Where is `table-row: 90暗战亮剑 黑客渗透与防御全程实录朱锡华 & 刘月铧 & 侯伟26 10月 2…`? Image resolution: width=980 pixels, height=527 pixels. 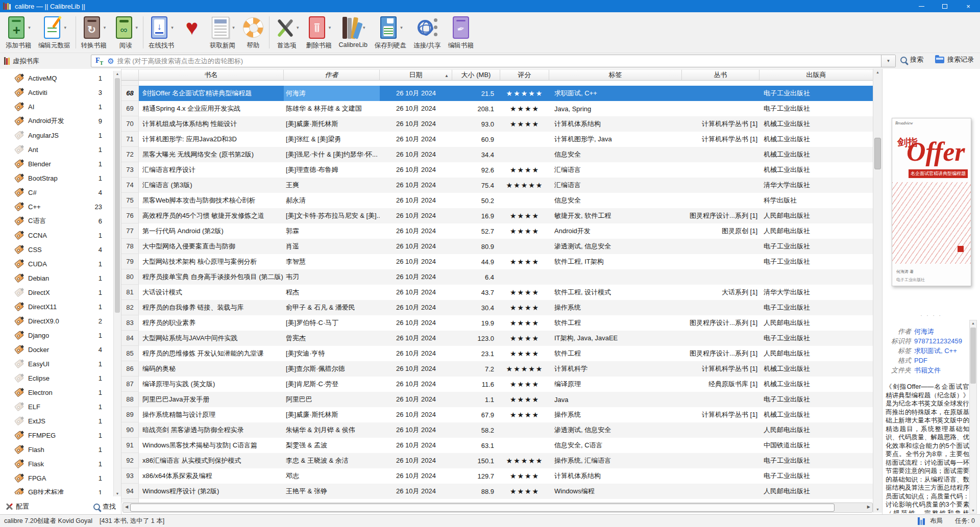
table-row: 90暗战亮剑 黑客渗透与防御全程实录朱锡华 & 刘月铧 & 侯伟26 10月 2… is located at coordinates (497, 430).